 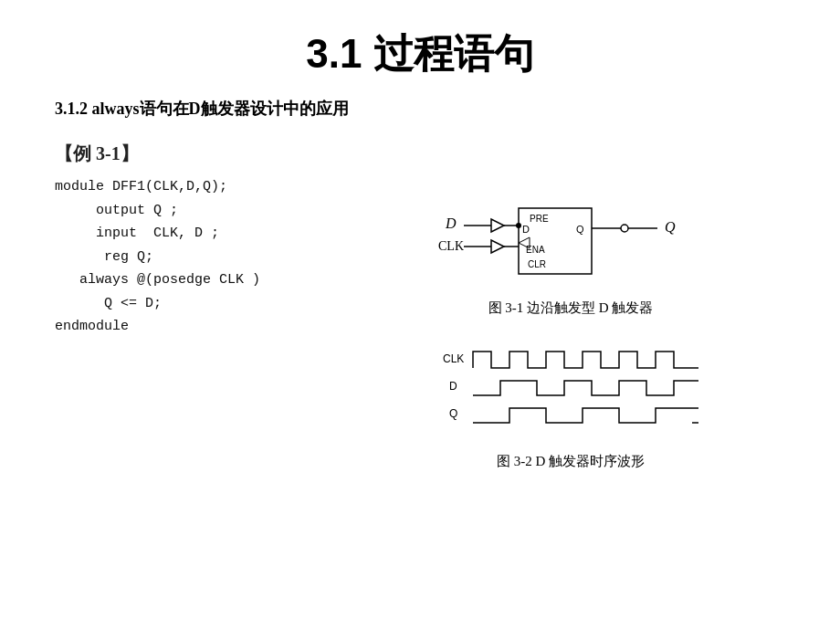 What do you see at coordinates (571, 406) in the screenshot?
I see `figure-2: CLK D Q 图 3-2 D 触发器时序波形` at bounding box center [571, 406].